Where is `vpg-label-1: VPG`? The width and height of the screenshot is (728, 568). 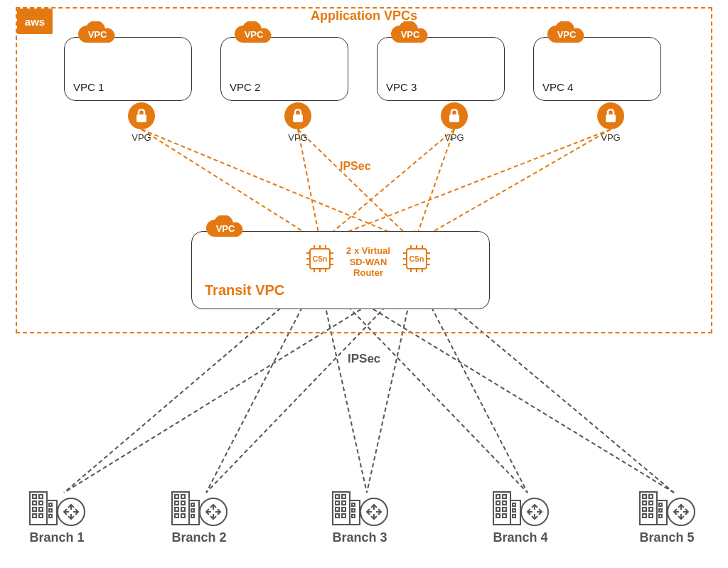 vpg-label-1: VPG is located at coordinates (141, 138).